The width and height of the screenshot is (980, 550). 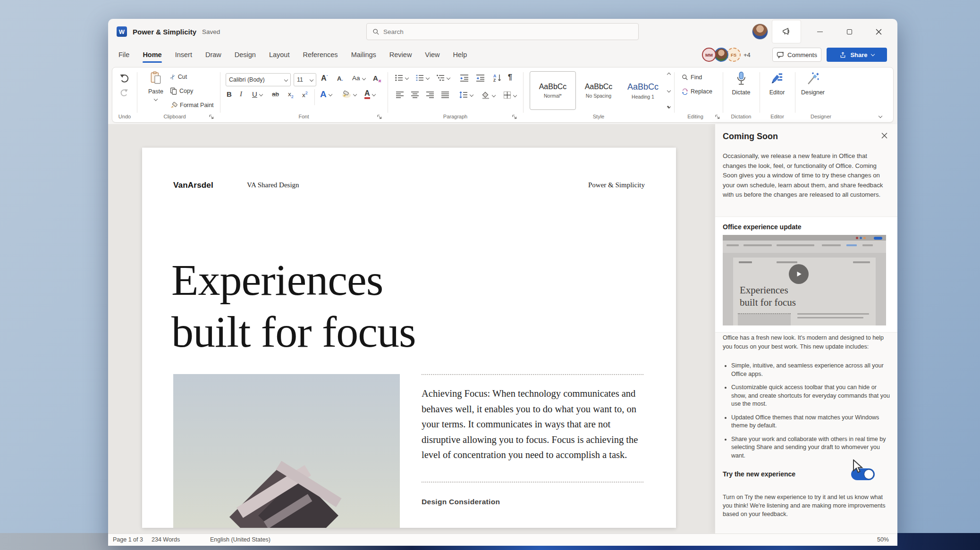 I want to click on language-indicator: English (United States), so click(x=240, y=540).